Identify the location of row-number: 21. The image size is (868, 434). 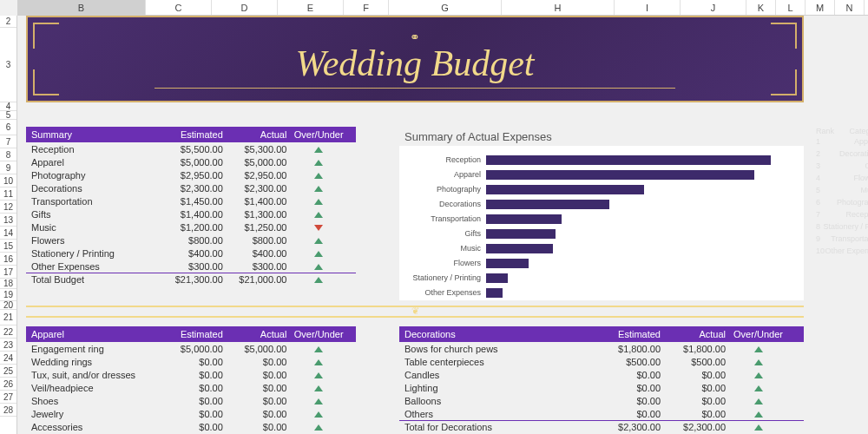
(9, 318).